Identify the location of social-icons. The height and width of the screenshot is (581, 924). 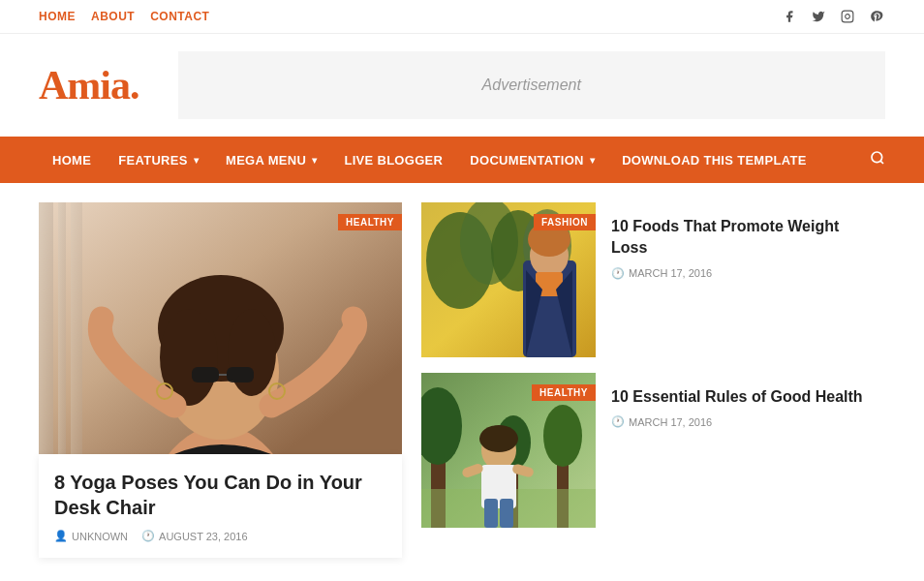
(833, 16).